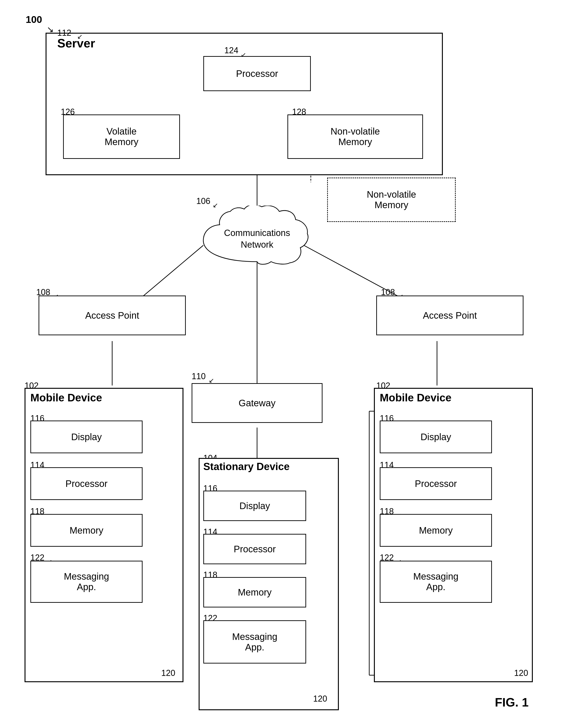 Image resolution: width=566 pixels, height=728 pixels. What do you see at coordinates (66, 398) in the screenshot?
I see `mobile-device-left-title: Mobile Device` at bounding box center [66, 398].